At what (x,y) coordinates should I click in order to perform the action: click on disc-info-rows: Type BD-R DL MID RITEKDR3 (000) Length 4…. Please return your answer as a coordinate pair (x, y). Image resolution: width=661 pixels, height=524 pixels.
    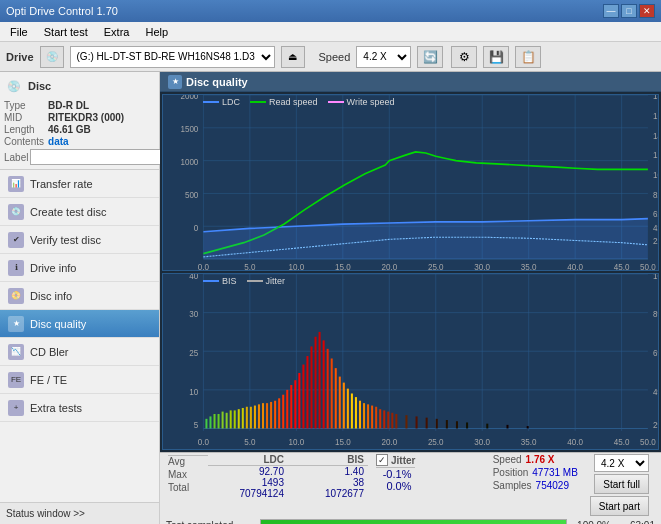
    Looking at the image, I should click on (80, 124).